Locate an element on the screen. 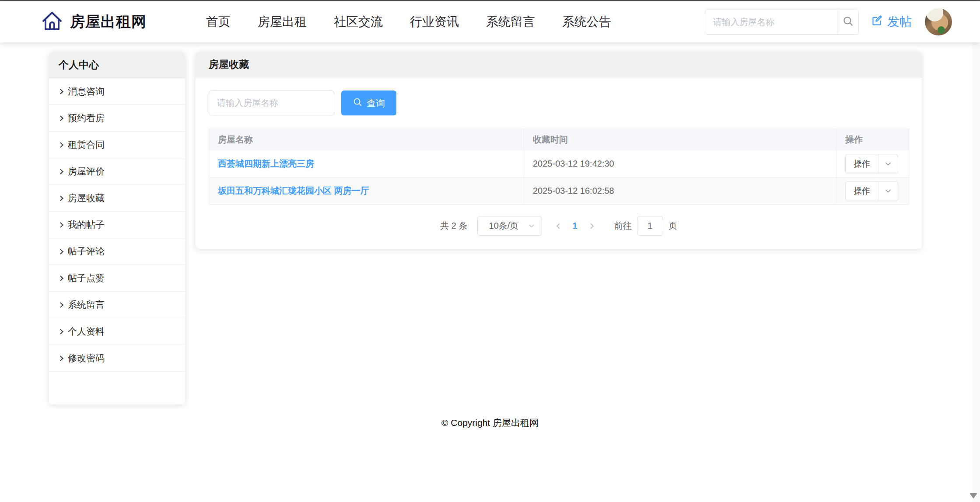  panel-title: 房屋收藏 is located at coordinates (559, 65).